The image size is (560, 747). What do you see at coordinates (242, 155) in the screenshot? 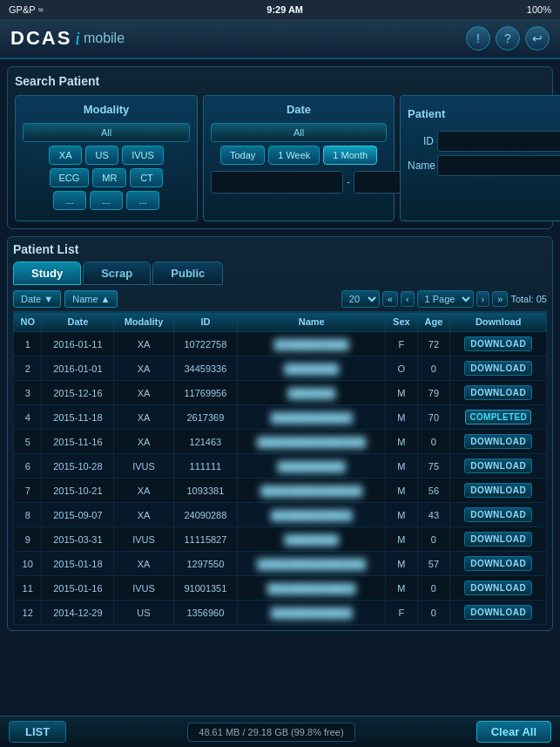
I see `date-today-btn: Today` at bounding box center [242, 155].